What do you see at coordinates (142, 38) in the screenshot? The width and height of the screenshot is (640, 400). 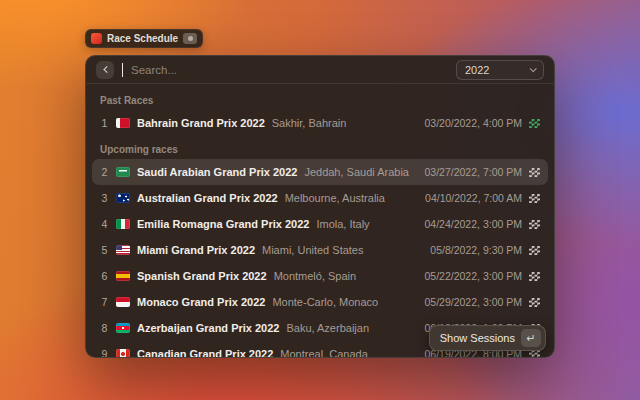 I see `badge-title: Race Schedule` at bounding box center [142, 38].